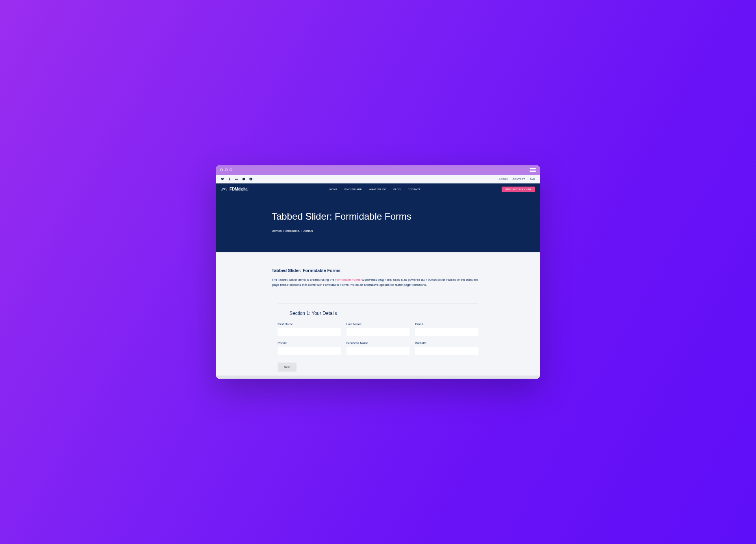  What do you see at coordinates (309, 332) in the screenshot?
I see `first-name-input` at bounding box center [309, 332].